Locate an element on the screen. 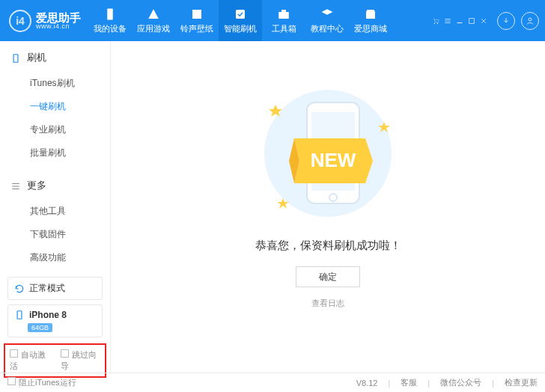 The width and height of the screenshot is (545, 392). sidebar-section-title: 更多 is located at coordinates (37, 186).